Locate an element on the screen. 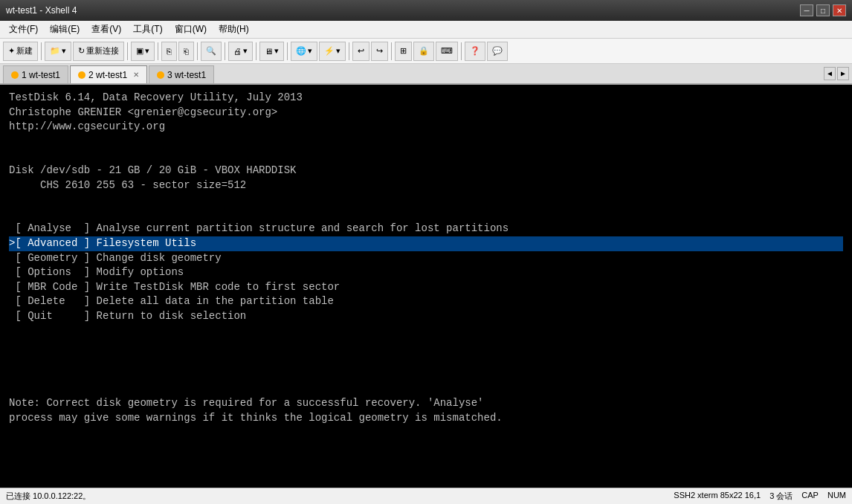 The image size is (852, 504). icon-6: 🔍 is located at coordinates (211, 51).